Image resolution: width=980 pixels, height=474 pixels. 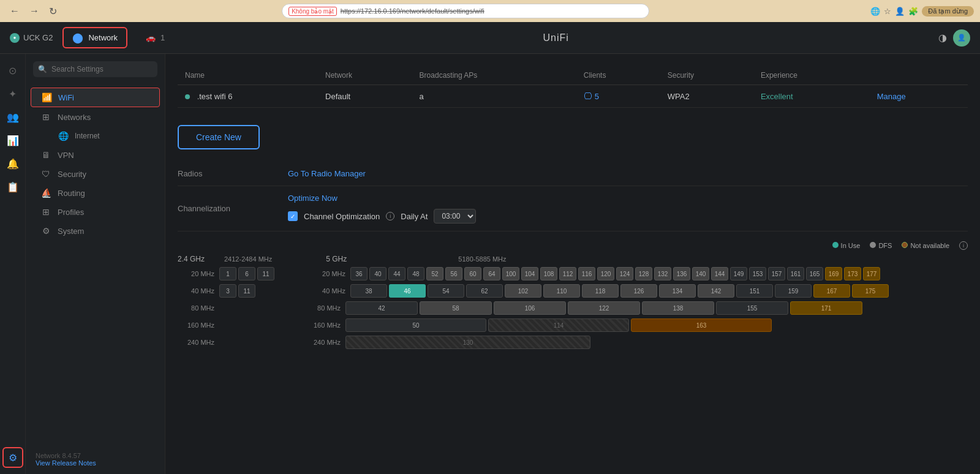 I want to click on sidebar-item-networks: ⊞ Networks, so click(x=96, y=117).